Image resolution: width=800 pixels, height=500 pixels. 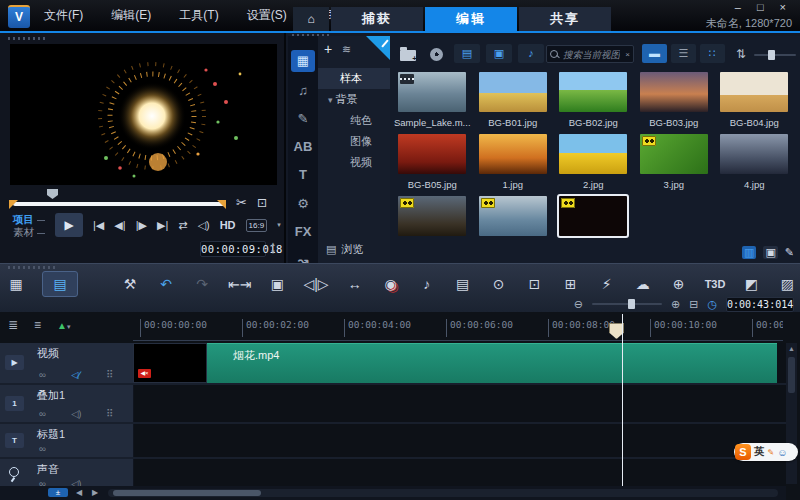 I want to click on ime-status-bar: S 英 ✎ ☺, so click(x=766, y=452).